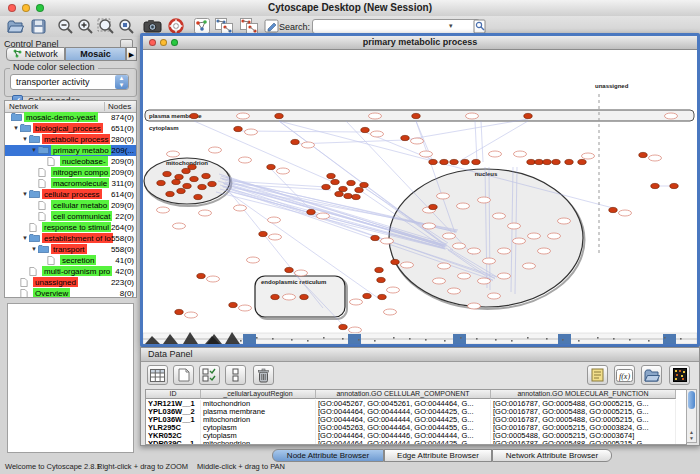  What do you see at coordinates (56, 282) in the screenshot?
I see `tree-row-label: unassigned` at bounding box center [56, 282].